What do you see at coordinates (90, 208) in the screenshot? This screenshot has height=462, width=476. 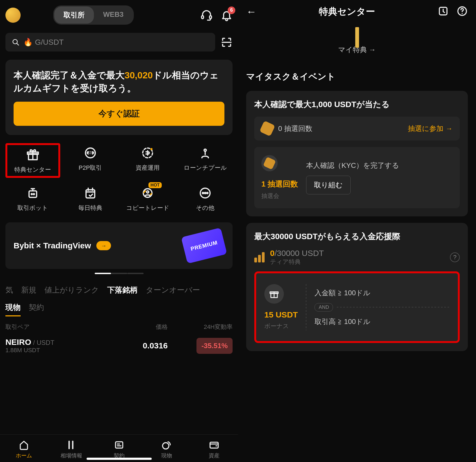 I see `shortcut-label: 毎日特典` at bounding box center [90, 208].